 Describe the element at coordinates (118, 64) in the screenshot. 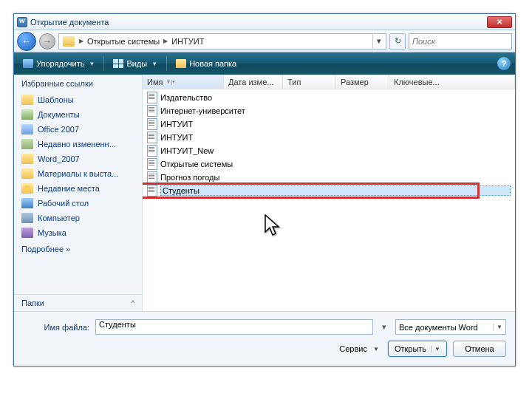

I see `views-icon` at that location.